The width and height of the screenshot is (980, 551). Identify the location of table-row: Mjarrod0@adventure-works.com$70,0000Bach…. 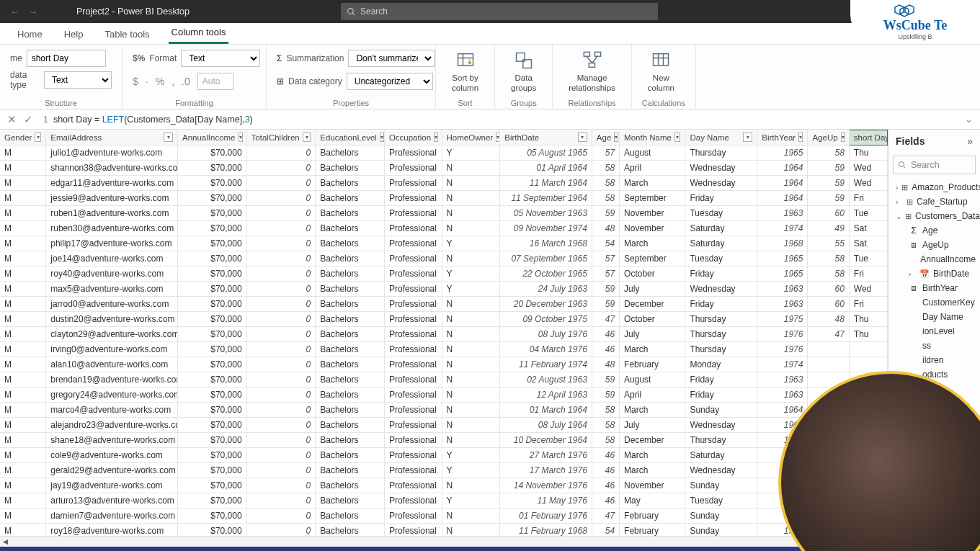
(444, 304).